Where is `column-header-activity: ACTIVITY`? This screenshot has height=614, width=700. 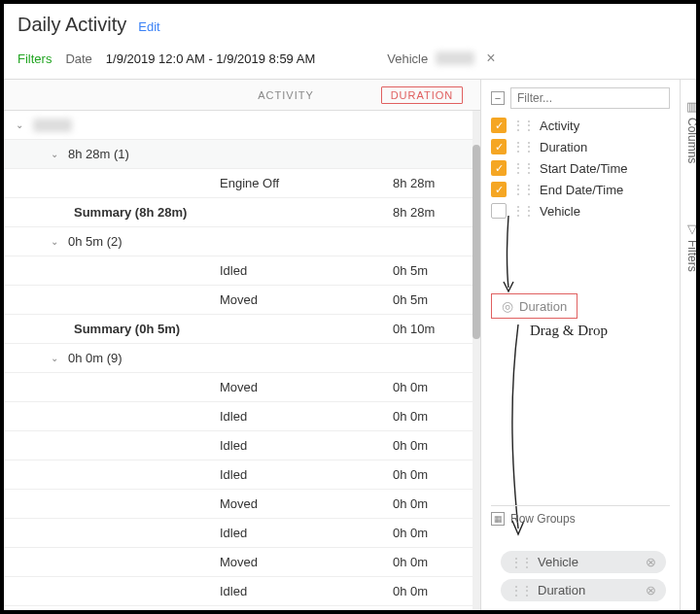
column-header-activity: ACTIVITY is located at coordinates (286, 95).